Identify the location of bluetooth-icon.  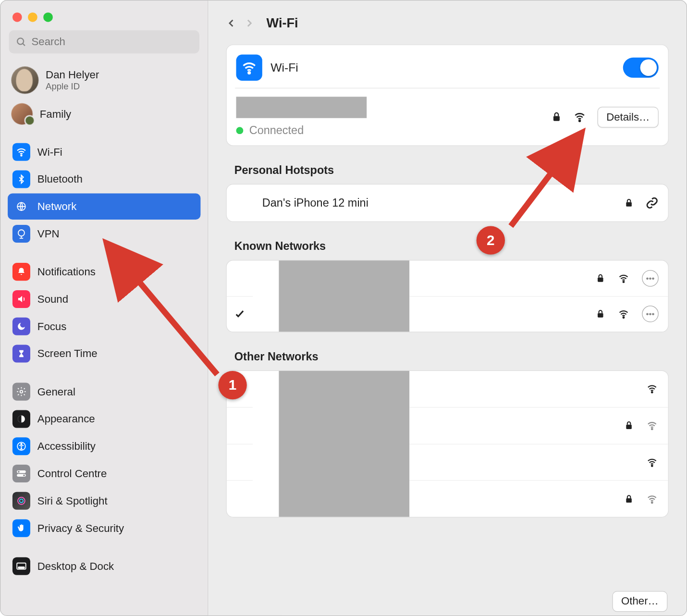
(21, 179).